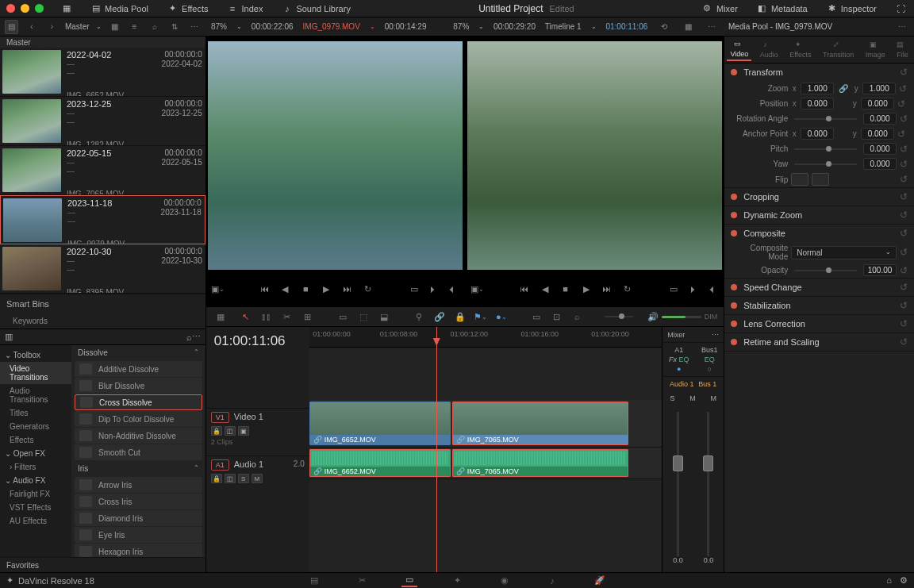  What do you see at coordinates (586, 289) in the screenshot?
I see `rec-play: ▶` at bounding box center [586, 289].